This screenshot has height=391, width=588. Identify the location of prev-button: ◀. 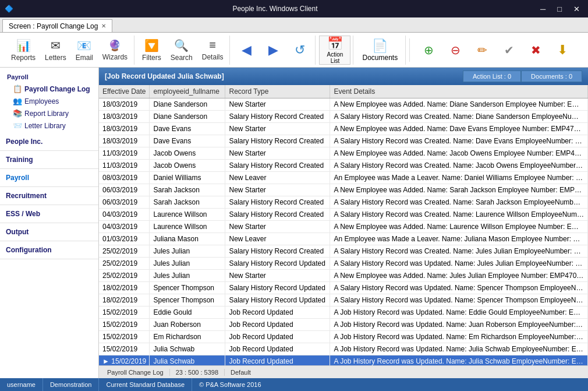
(246, 50).